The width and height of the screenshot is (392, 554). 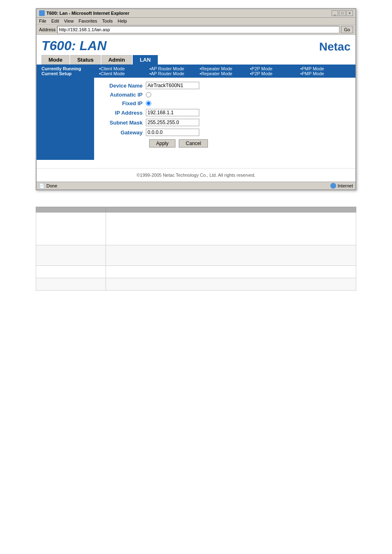 What do you see at coordinates (70, 69) in the screenshot?
I see `currently-running-label: Currently Running` at bounding box center [70, 69].